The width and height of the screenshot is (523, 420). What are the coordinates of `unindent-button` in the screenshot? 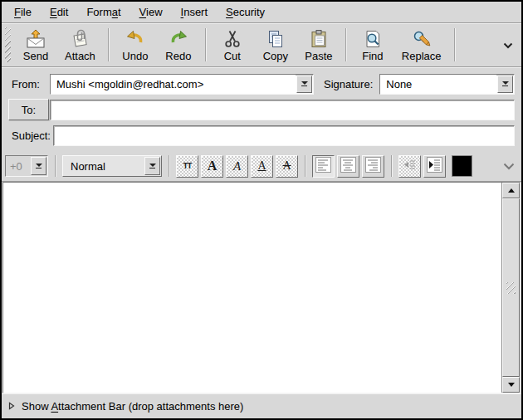 It's located at (410, 166).